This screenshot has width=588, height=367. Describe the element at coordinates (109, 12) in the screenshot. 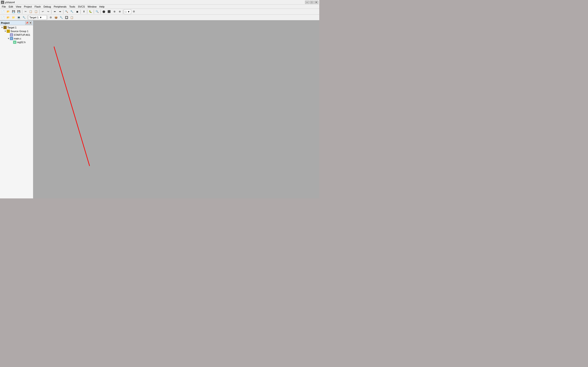

I see `sim-stop-button: ⬛` at that location.